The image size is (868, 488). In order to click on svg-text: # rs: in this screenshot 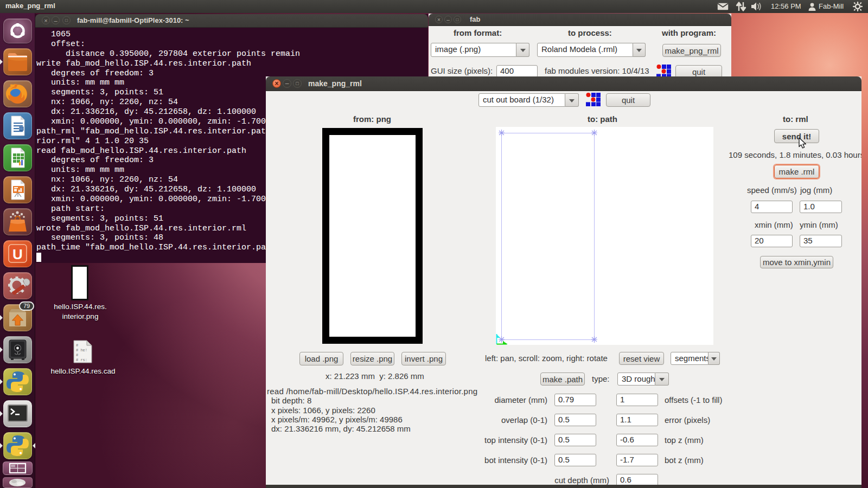, I will do `click(81, 360)`.